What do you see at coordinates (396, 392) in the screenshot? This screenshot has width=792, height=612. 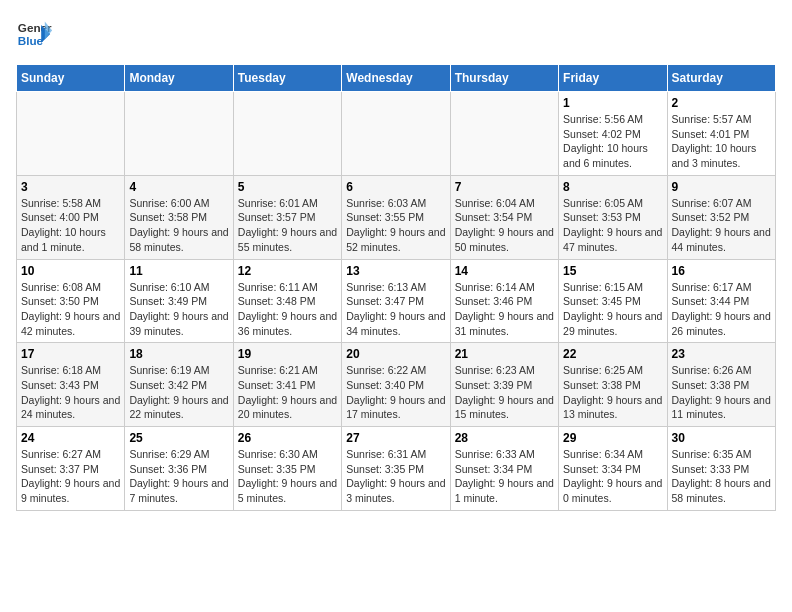 I see `day-info: Sunrise: 6:22 AMSunset: 3:40 PMDaylight:…` at bounding box center [396, 392].